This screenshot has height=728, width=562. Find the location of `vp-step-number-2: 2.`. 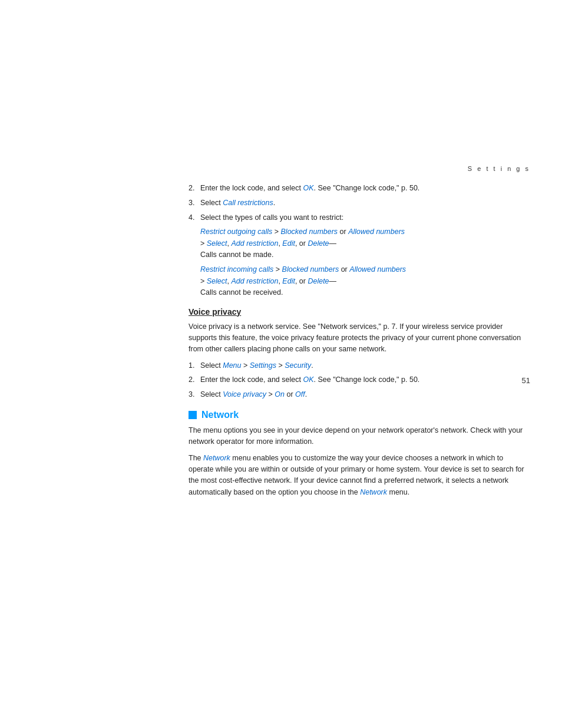

vp-step-number-2: 2. is located at coordinates (194, 380).